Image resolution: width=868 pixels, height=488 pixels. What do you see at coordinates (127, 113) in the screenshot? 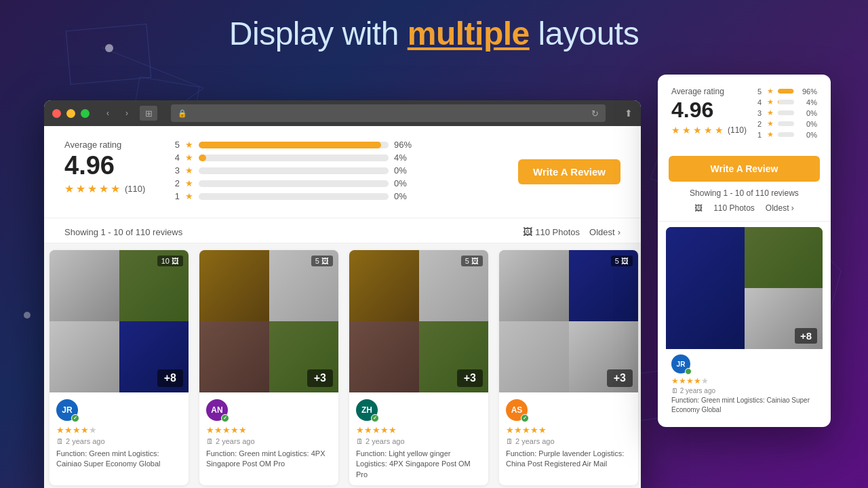
I see `nav-forward-button: ›` at bounding box center [127, 113].